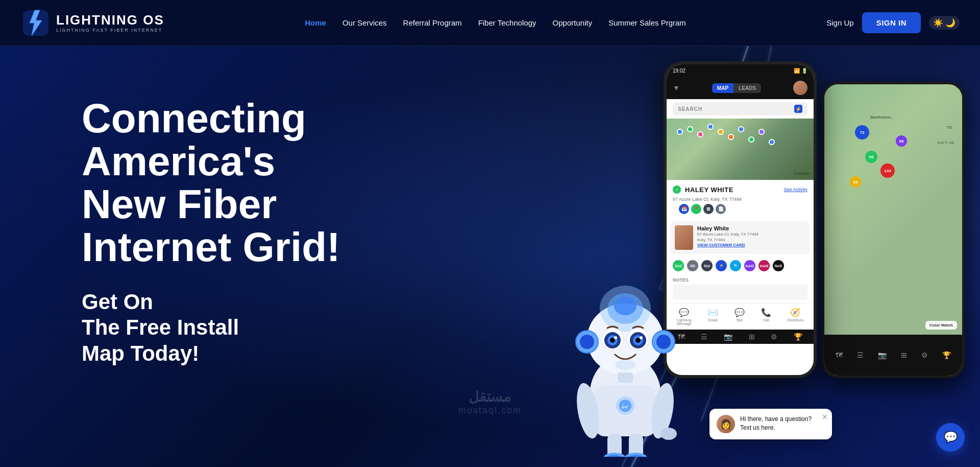 This screenshot has width=980, height=467. I want to click on action-text: 💬 Text, so click(740, 317).